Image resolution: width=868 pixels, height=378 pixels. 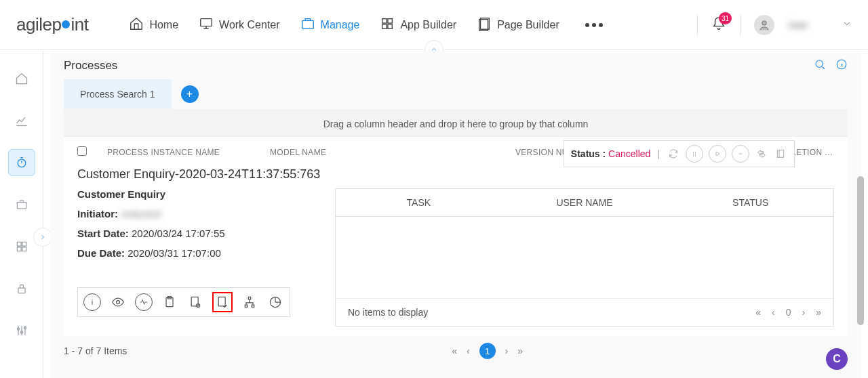 What do you see at coordinates (717, 154) in the screenshot?
I see `resume-button` at bounding box center [717, 154].